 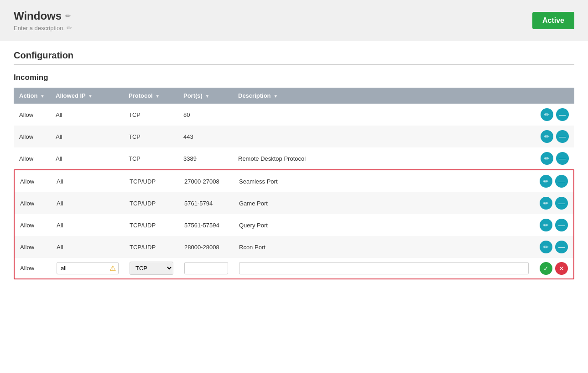 I want to click on ports-input, so click(x=206, y=268).